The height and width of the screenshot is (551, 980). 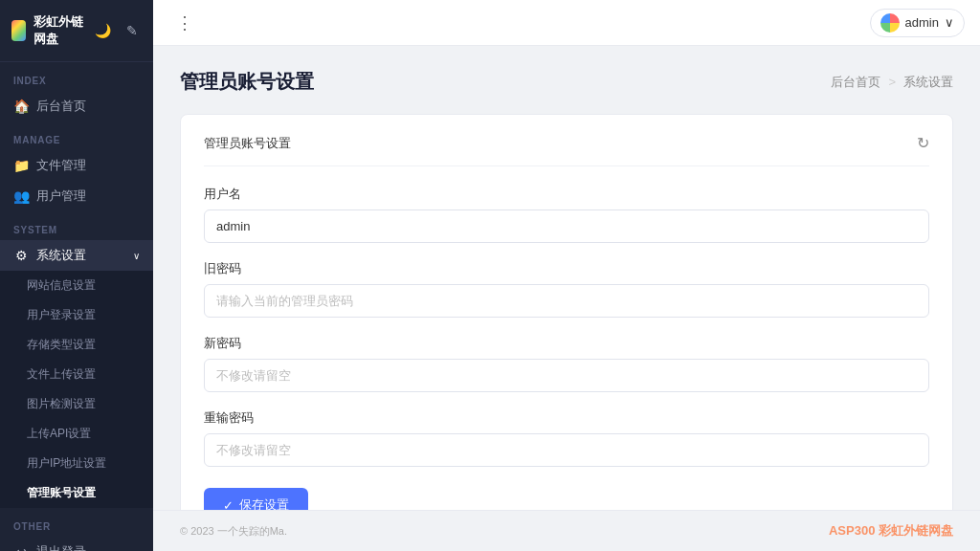 I want to click on admin-avatar, so click(x=890, y=23).